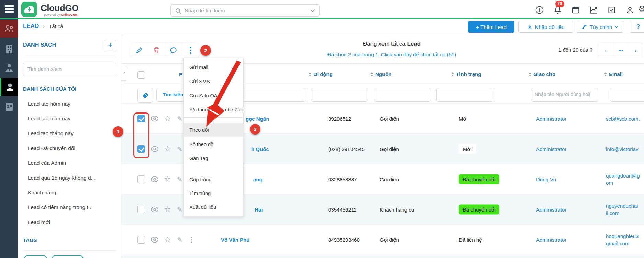 The width and height of the screenshot is (644, 258). Describe the element at coordinates (49, 104) in the screenshot. I see `sidebar-item-lead-today: Lead tạo hôm nay` at that location.